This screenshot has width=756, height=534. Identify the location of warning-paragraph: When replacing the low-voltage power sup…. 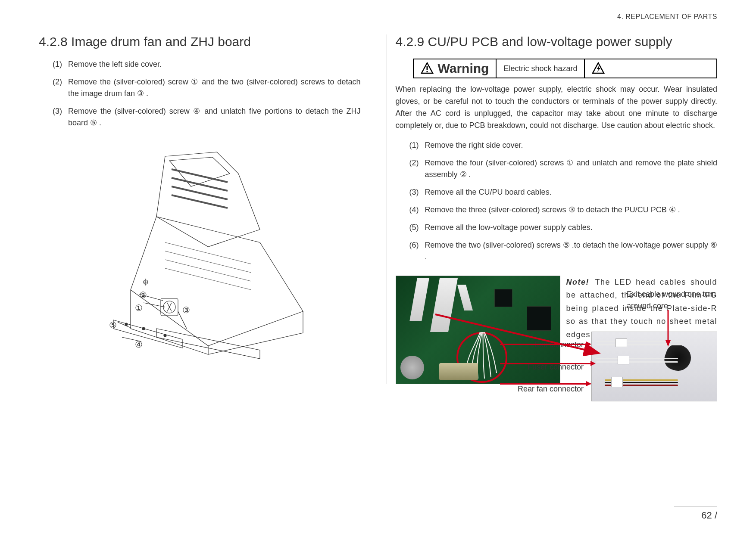
(557, 108).